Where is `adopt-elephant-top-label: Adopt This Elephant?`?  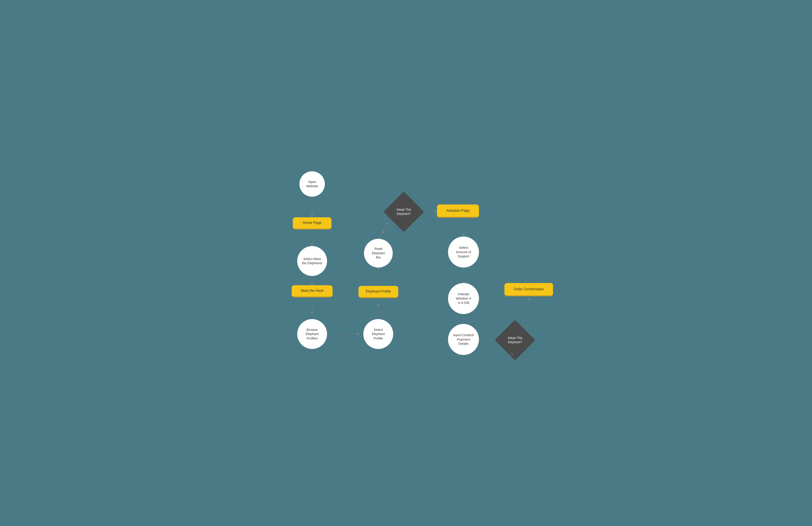 adopt-elephant-top-label: Adopt This Elephant? is located at coordinates (404, 212).